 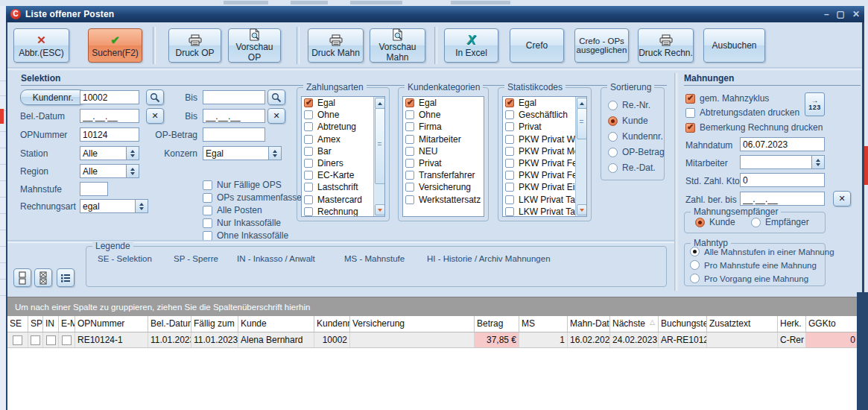 What do you see at coordinates (18, 324) in the screenshot?
I see `col-header-se: SE` at bounding box center [18, 324].